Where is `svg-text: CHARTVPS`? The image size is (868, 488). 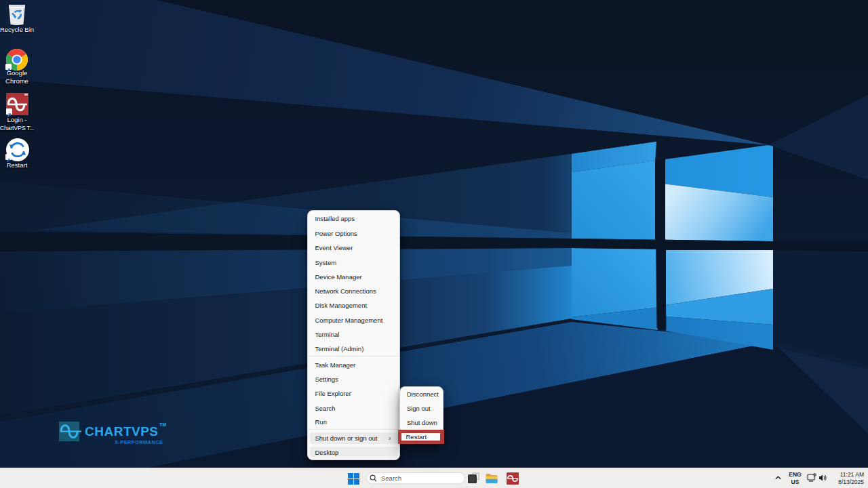 svg-text: CHARTVPS is located at coordinates (122, 431).